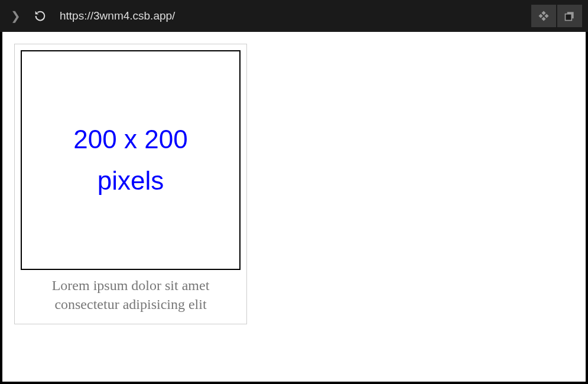 The width and height of the screenshot is (588, 384). I want to click on windows-icon, so click(570, 16).